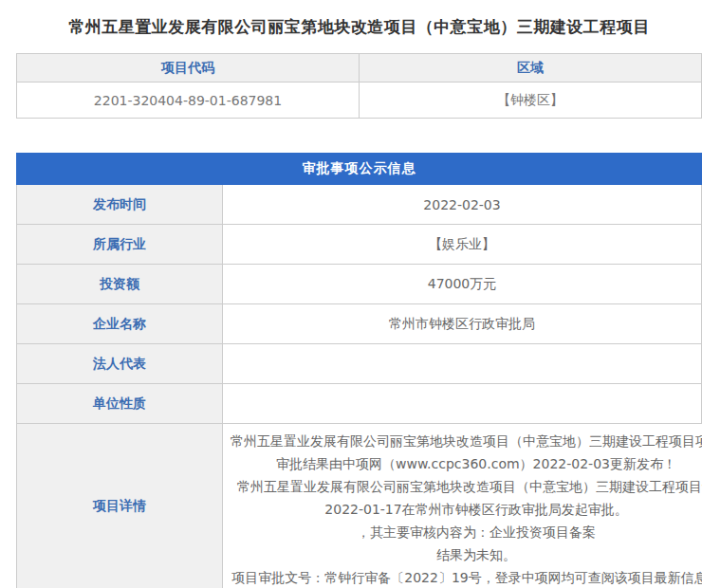  What do you see at coordinates (188, 68) in the screenshot?
I see `project-code-header: 项目代码` at bounding box center [188, 68].